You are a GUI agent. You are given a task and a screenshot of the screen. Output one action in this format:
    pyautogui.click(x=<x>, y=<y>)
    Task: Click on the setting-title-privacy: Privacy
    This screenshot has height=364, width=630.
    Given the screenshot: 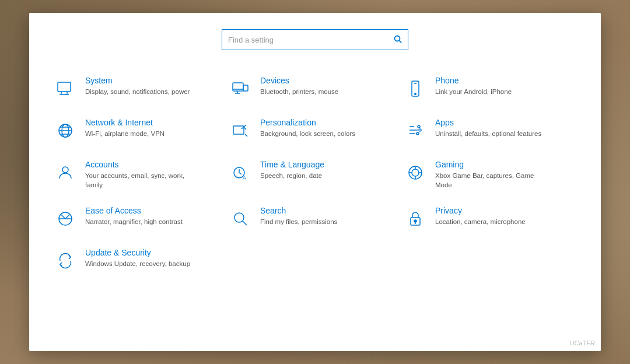 What is the action you would take?
    pyautogui.click(x=481, y=211)
    